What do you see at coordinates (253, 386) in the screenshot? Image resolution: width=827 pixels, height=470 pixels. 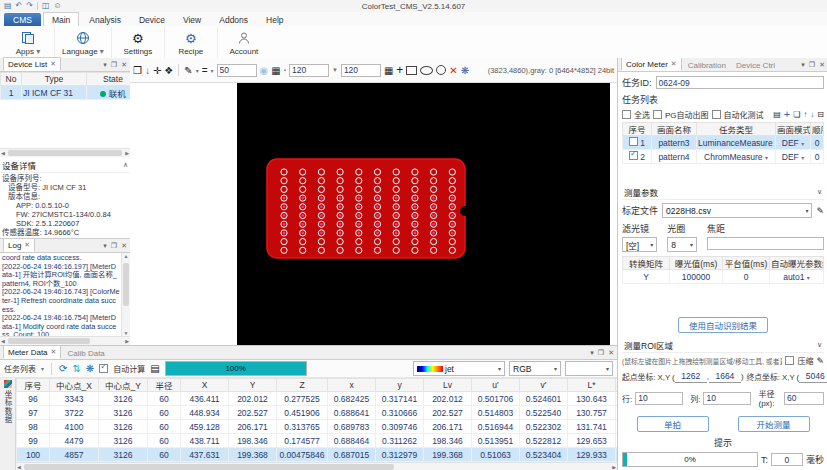 I see `meter-col-header: Y` at bounding box center [253, 386].